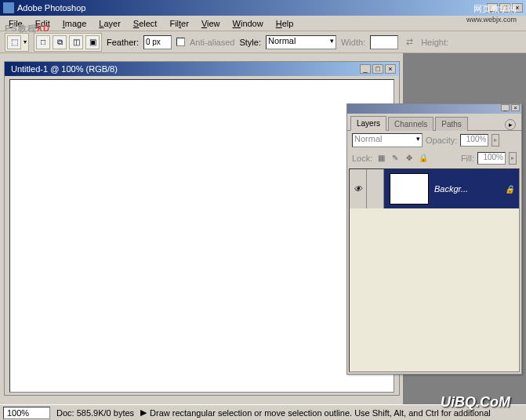  Describe the element at coordinates (434, 189) in the screenshot. I see `layer-row: 👁 Backgr... 🔒` at that location.